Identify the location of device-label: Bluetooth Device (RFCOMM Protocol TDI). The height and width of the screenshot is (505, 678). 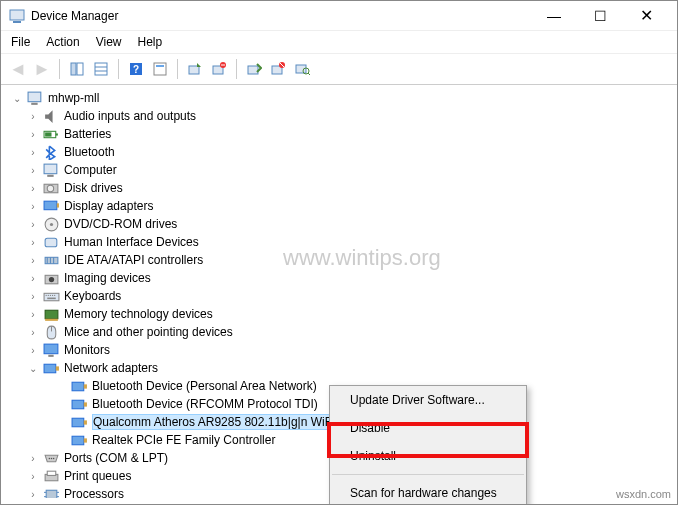
(205, 404).